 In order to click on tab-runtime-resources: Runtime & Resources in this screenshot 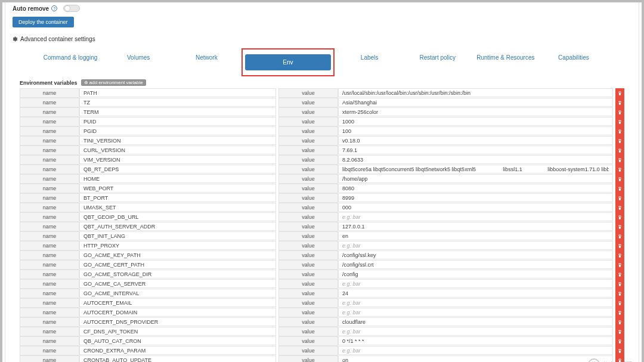, I will do `click(506, 62)`.